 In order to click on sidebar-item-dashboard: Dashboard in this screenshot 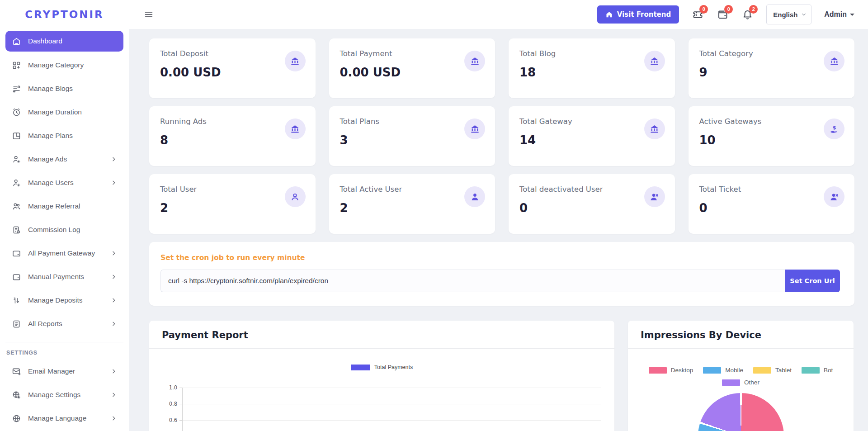, I will do `click(64, 41)`.